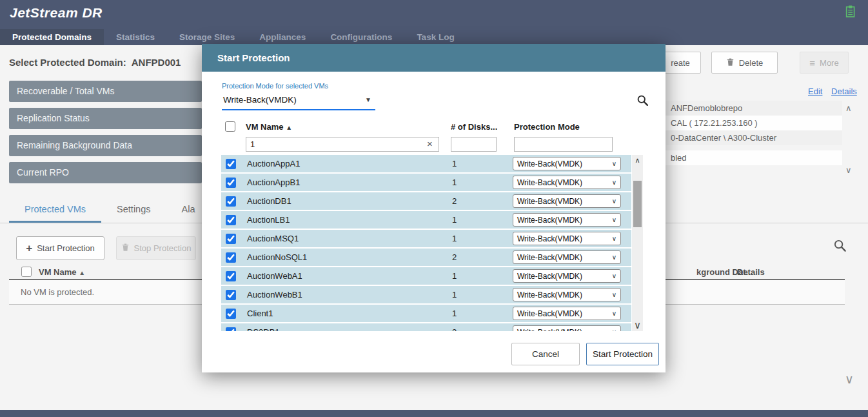 The width and height of the screenshot is (868, 417). What do you see at coordinates (230, 127) in the screenshot?
I see `modal-select-all-checkbox` at bounding box center [230, 127].